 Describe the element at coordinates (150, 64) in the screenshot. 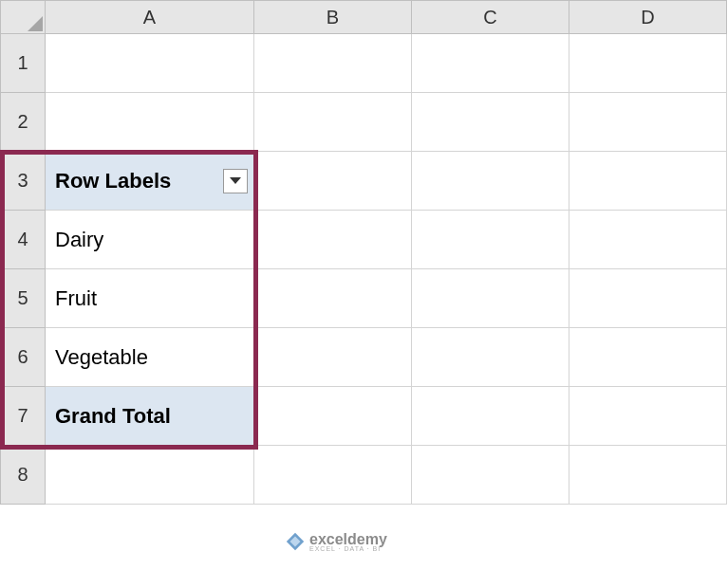

I see `cell-a1` at that location.